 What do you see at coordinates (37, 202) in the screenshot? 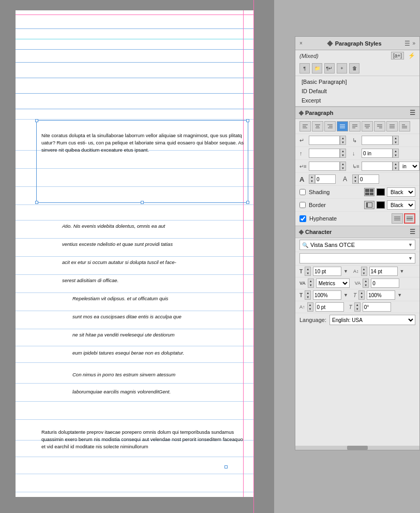
I see `handle-bl` at bounding box center [37, 202].